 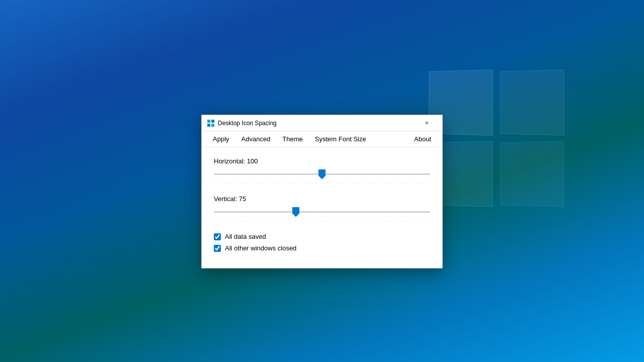 I want to click on horizontal-slider, so click(x=322, y=174).